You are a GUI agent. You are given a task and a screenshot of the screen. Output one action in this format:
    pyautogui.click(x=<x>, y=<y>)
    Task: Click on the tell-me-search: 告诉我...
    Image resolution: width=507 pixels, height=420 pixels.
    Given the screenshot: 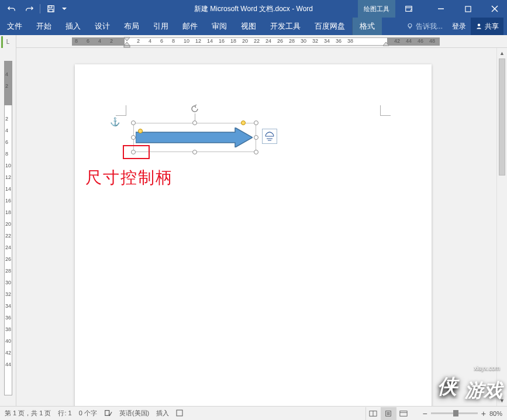 What is the action you would take?
    pyautogui.click(x=425, y=27)
    